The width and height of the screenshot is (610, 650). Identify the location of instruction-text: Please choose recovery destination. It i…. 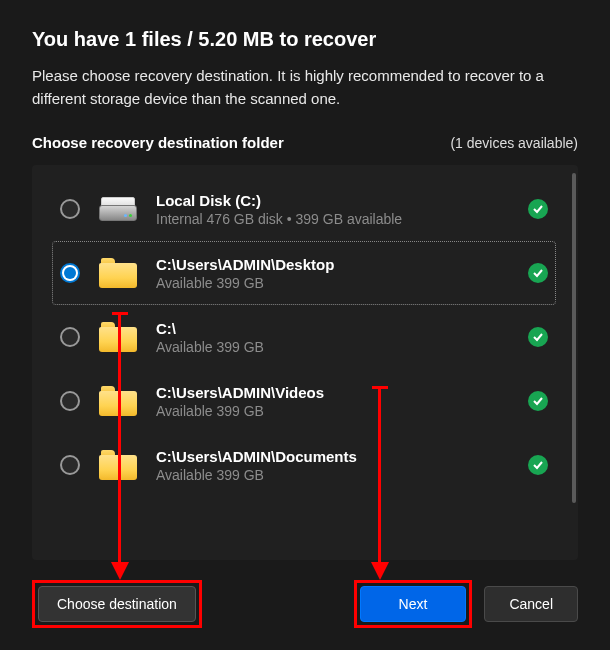
(305, 88).